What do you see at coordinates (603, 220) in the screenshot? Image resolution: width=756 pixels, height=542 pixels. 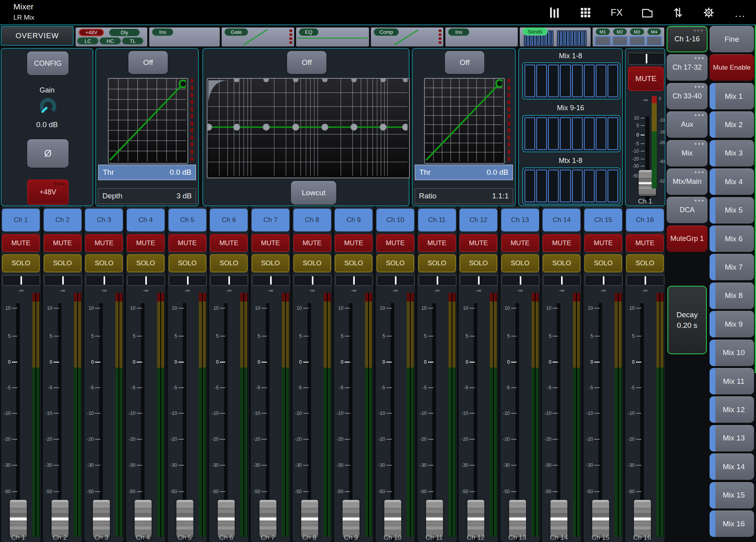 I see `channel-select-button: Ch 15` at bounding box center [603, 220].